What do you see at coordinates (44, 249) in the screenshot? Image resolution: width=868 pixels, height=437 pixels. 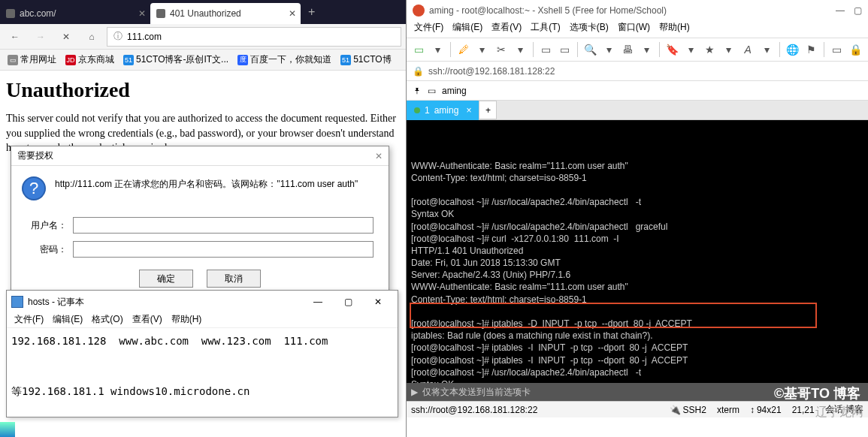 I see `password-label: 密码：` at bounding box center [44, 249].